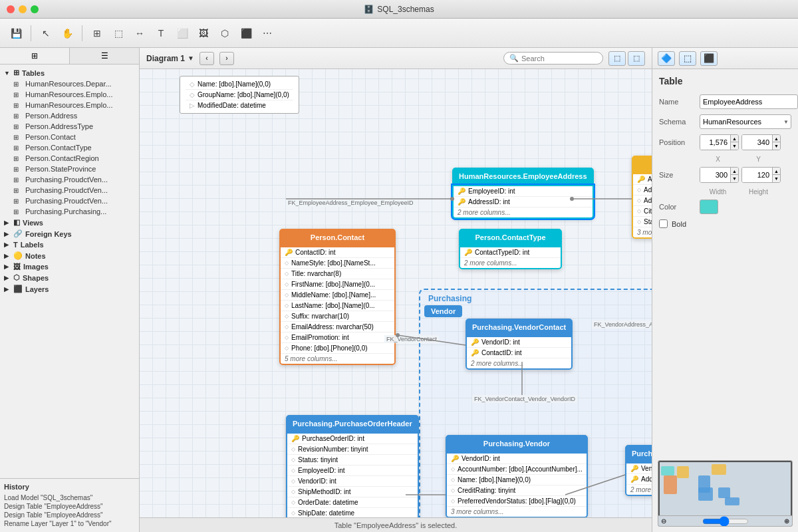 The image size is (798, 532). I want to click on mini-map: ⊖ ⊕, so click(725, 493).